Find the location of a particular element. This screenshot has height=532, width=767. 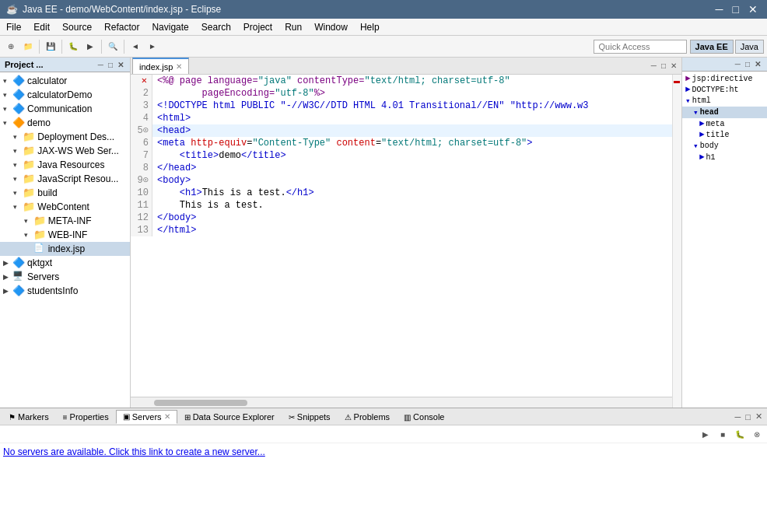

server-stop-btn: ■ is located at coordinates (723, 434).